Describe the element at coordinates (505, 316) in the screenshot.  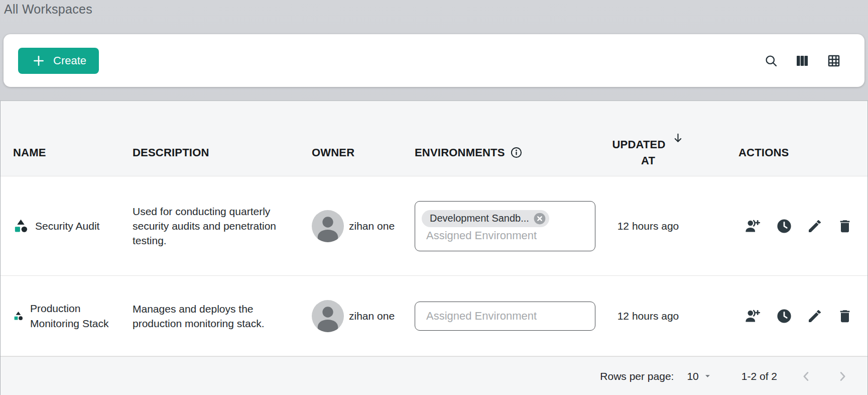
I see `assigned-environment-combobox: Assigned Environment` at that location.